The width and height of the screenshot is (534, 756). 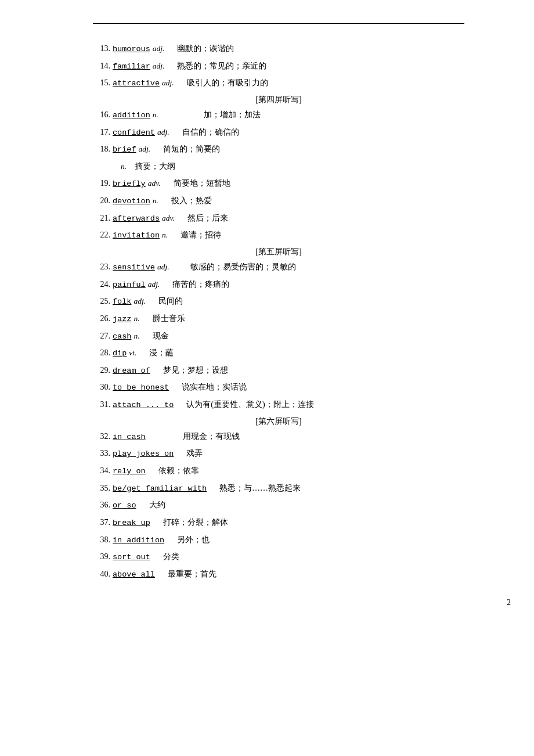 I want to click on vocab-item: 37. break up 打碎；分裂；解体, so click(x=279, y=523).